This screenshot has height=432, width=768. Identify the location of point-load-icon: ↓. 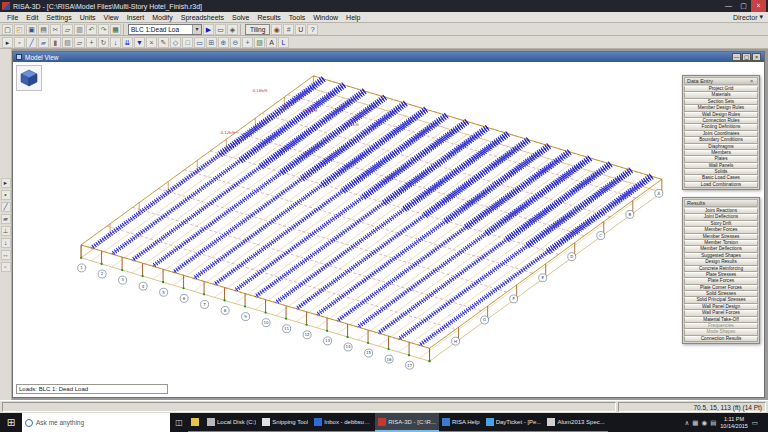
(116, 42).